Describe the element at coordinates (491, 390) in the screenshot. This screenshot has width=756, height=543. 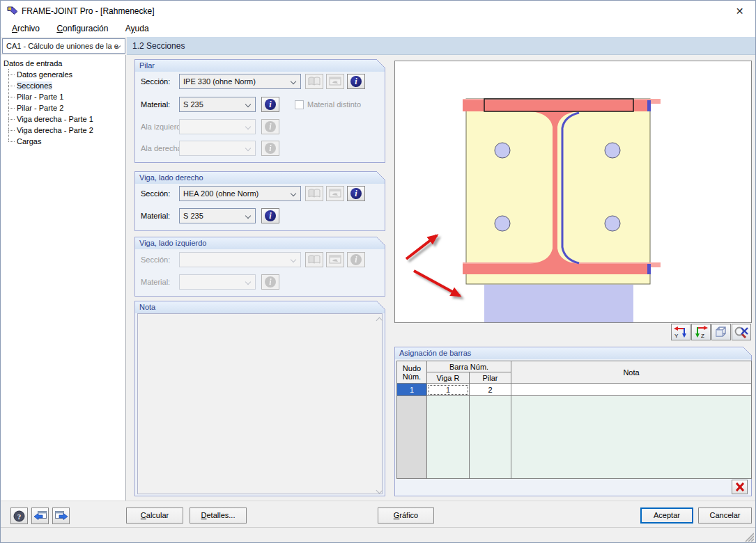
I see `cell-pilar: 2` at that location.